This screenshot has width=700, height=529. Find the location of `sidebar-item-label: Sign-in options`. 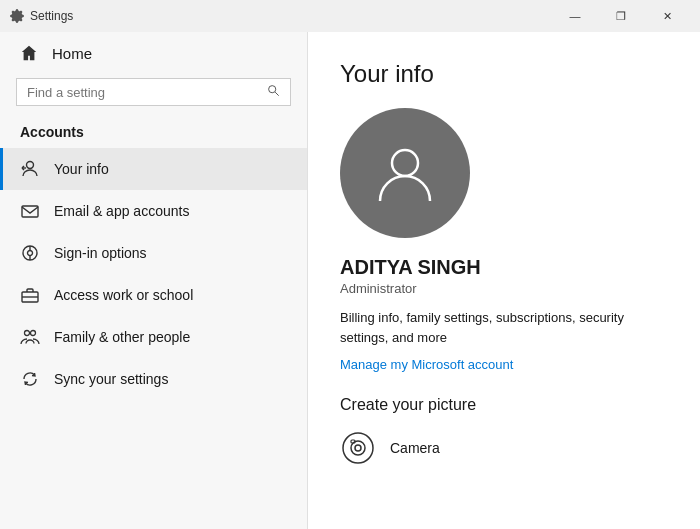

sidebar-item-label: Sign-in options is located at coordinates (100, 253).